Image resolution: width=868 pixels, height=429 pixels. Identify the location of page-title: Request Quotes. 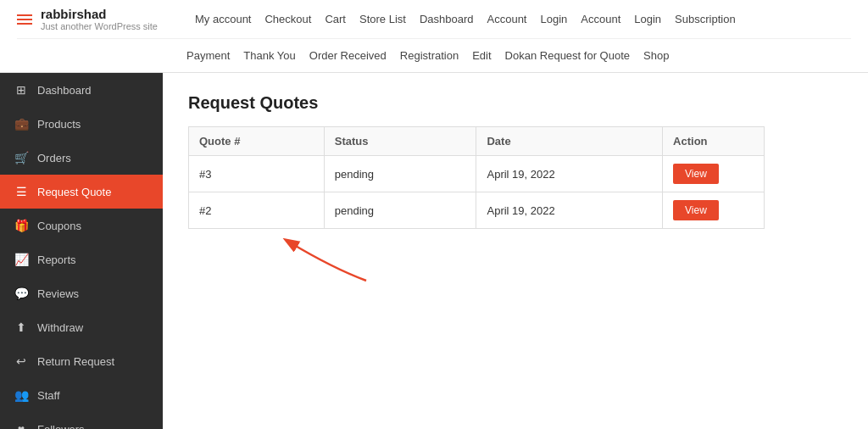
(515, 103).